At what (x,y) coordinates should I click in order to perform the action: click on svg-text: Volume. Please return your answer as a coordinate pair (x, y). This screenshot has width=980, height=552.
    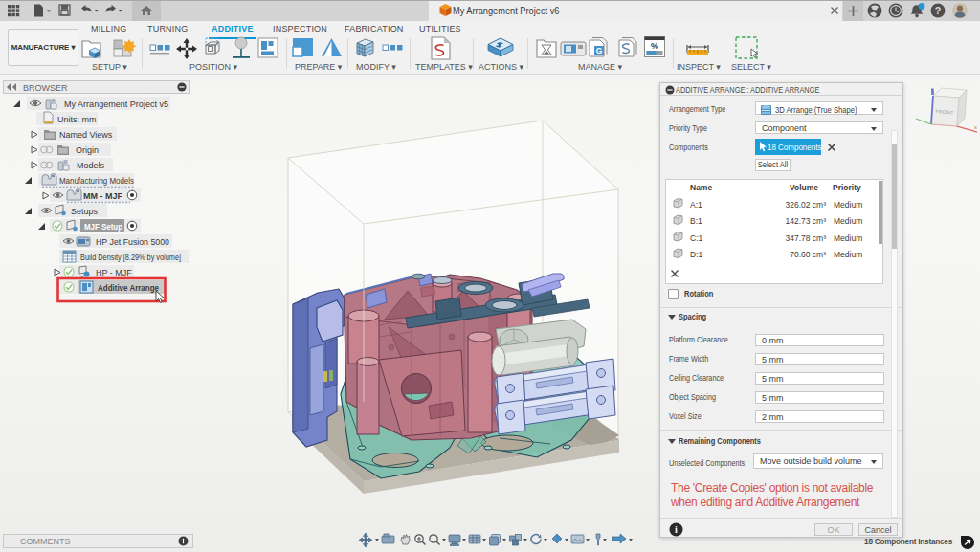
    Looking at the image, I should click on (804, 188).